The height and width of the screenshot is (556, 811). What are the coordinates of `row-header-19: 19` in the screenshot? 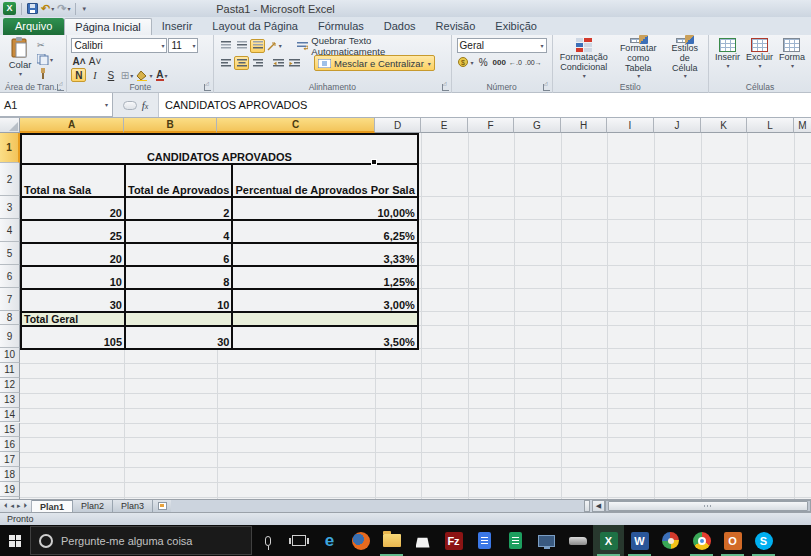 It's located at (10, 490).